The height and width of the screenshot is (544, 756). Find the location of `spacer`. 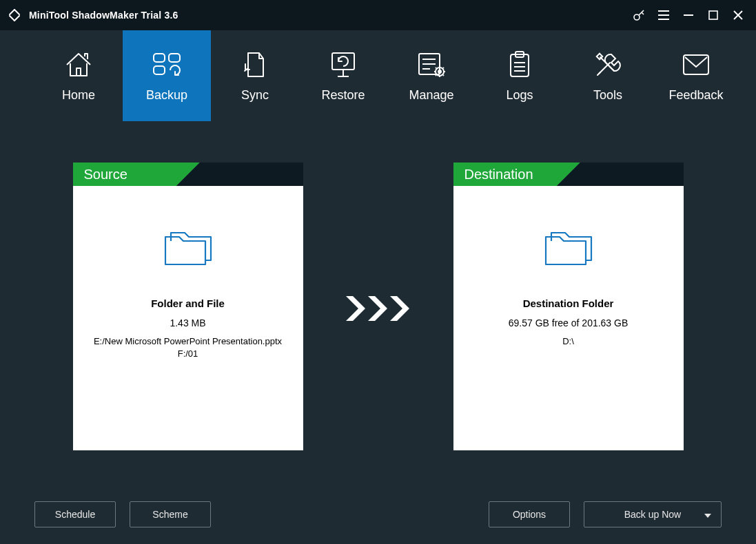

spacer is located at coordinates (350, 514).